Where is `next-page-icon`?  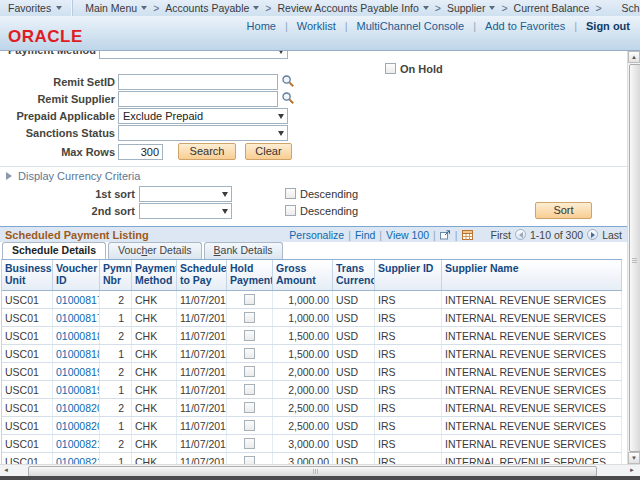 next-page-icon is located at coordinates (592, 234).